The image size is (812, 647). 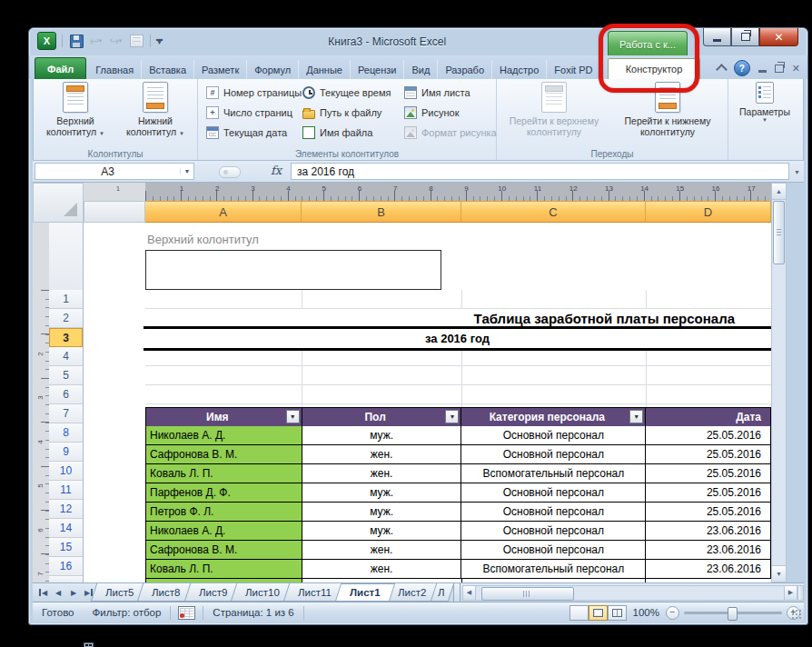 What do you see at coordinates (458, 513) in the screenshot?
I see `table-row: Петров Ф. Л.муж.Основной персонал25.05.2…` at bounding box center [458, 513].